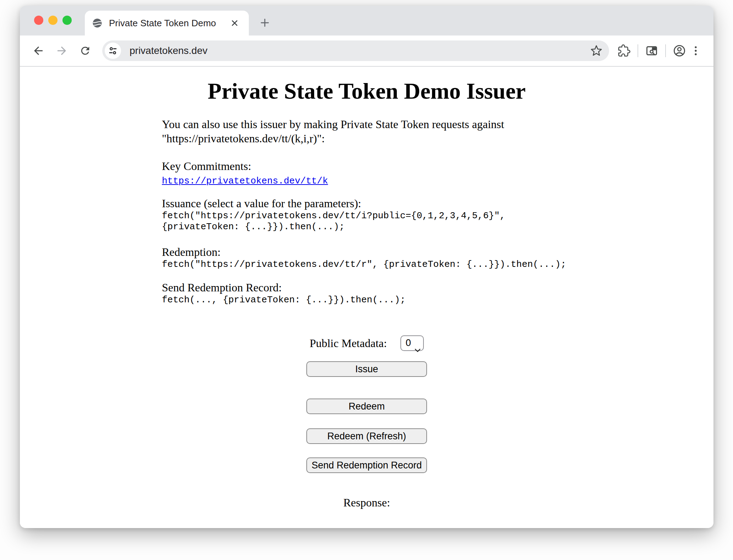 This screenshot has width=733, height=560. I want to click on issuance-section: Issuance (select a value for the paramet…, so click(367, 214).